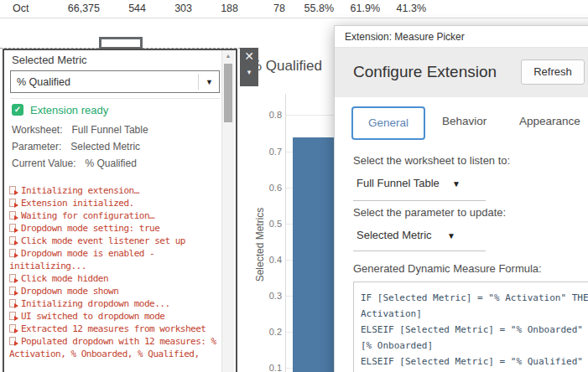  Describe the element at coordinates (87, 216) in the screenshot. I see `log-text: Waiting for configuration…` at that location.